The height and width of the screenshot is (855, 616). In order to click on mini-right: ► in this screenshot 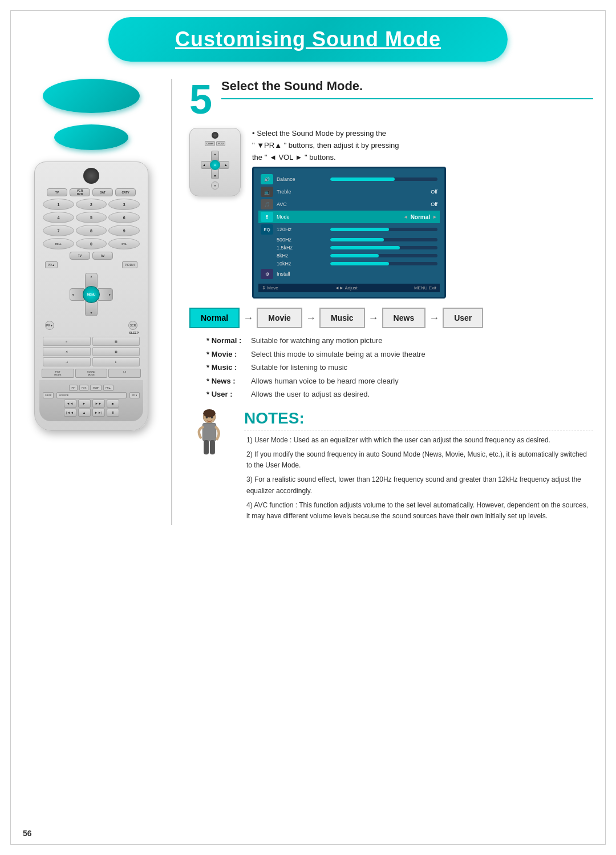, I will do `click(224, 165)`.